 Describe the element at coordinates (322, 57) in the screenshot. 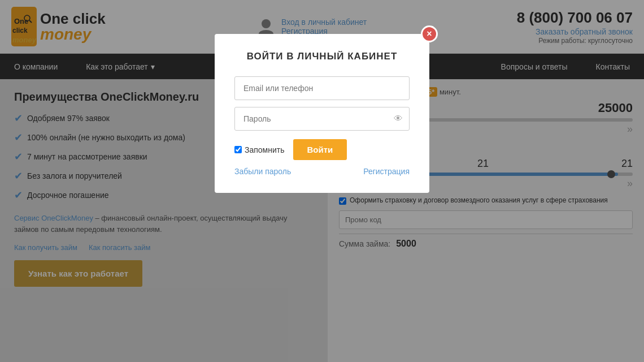

I see `modal-title: ВОЙТИ В ЛИЧНЫЙ КАБИНЕТ` at that location.